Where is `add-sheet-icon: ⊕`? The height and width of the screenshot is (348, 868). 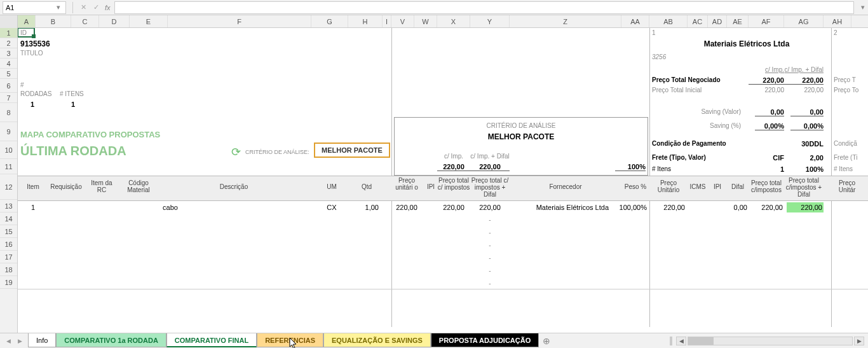
add-sheet-icon: ⊕ is located at coordinates (546, 341).